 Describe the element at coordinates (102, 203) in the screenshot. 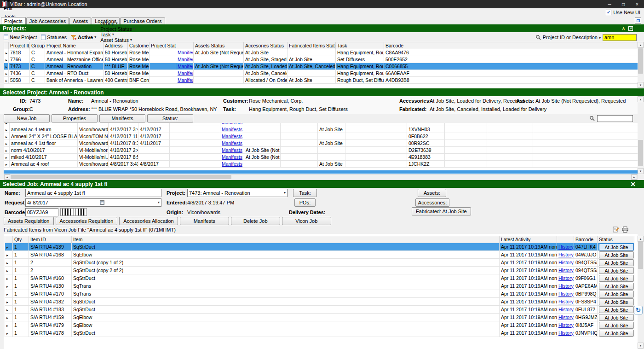

I see `calendar-icon` at that location.